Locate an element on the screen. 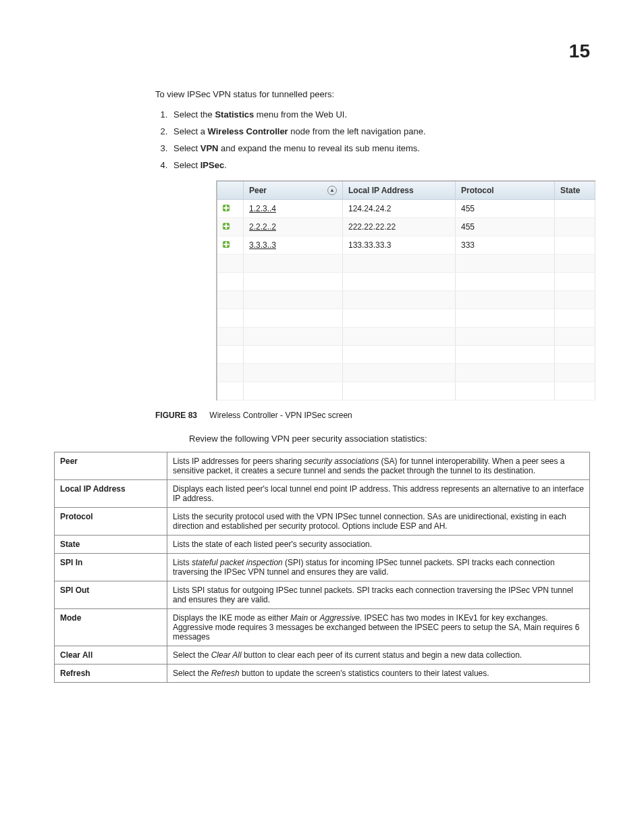 The image size is (644, 834). definition-term: Peer is located at coordinates (111, 466).